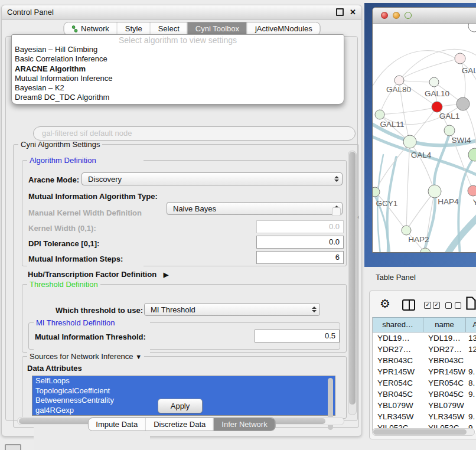 This screenshot has width=476, height=450. Describe the element at coordinates (424, 417) in the screenshot. I see `table-row: YLR345WYLR345W9.` at that location.